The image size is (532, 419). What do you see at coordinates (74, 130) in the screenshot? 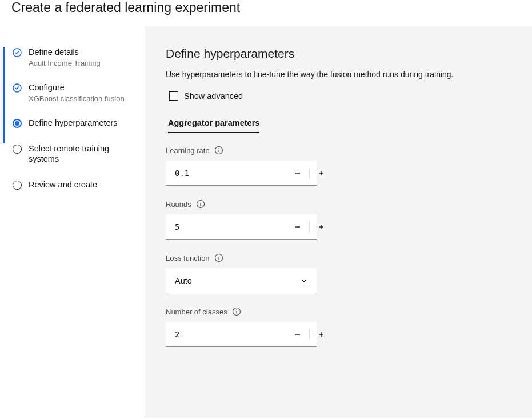
I see `step-define-hyperparameters: Define hyperparameters` at bounding box center [74, 130].